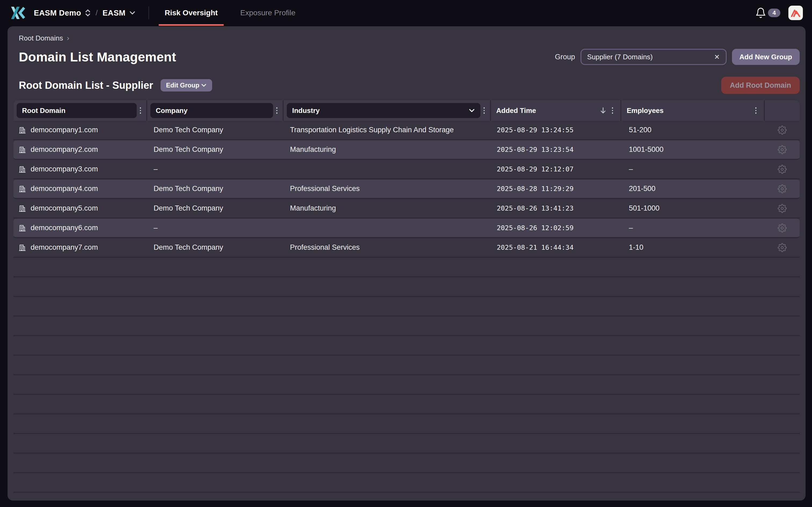  What do you see at coordinates (149, 13) in the screenshot?
I see `topbar-divider` at bounding box center [149, 13].